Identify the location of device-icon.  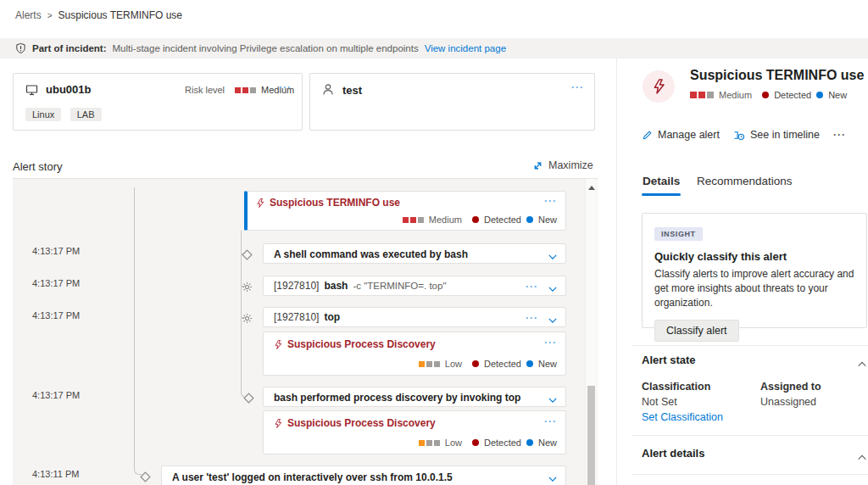
(32, 92).